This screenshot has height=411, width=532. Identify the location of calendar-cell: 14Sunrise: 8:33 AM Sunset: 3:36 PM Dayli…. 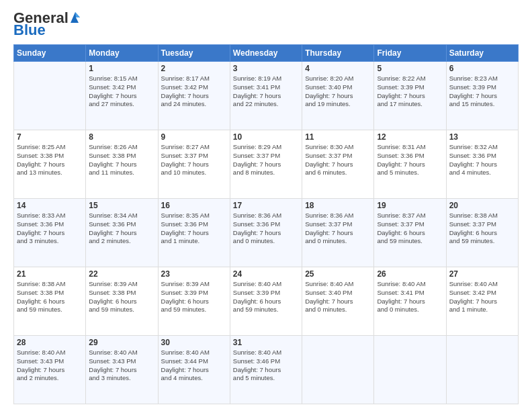
(50, 233).